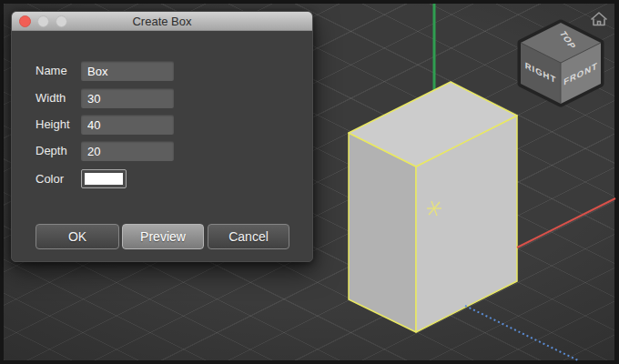 The height and width of the screenshot is (364, 619). What do you see at coordinates (104, 178) in the screenshot?
I see `color-swatch-value` at bounding box center [104, 178].